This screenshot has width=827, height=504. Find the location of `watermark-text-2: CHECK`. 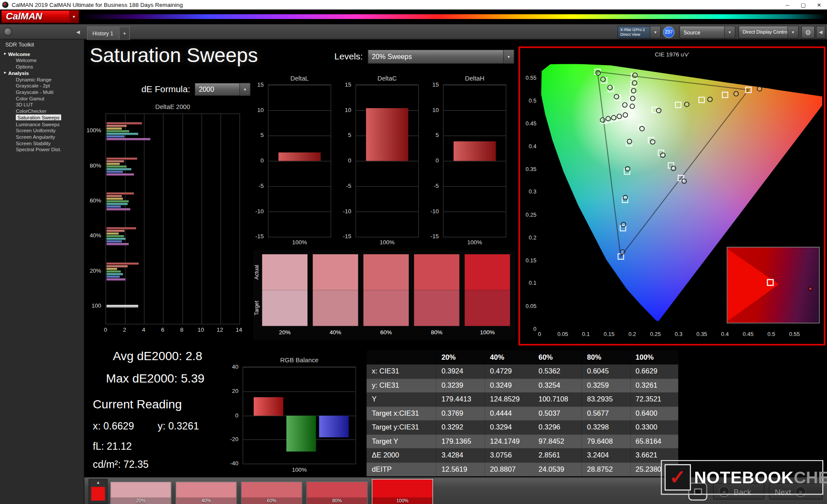

watermark-text-2: CHECK is located at coordinates (811, 477).